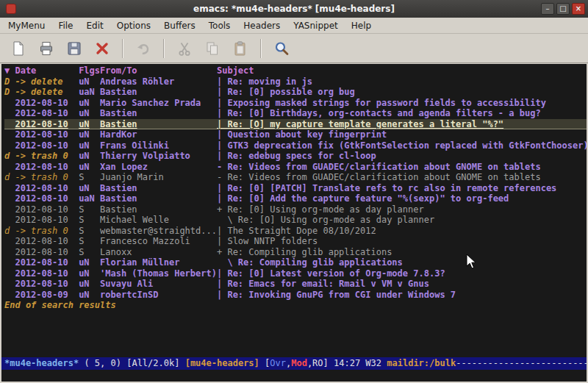 The image size is (588, 383). What do you see at coordinates (96, 26) in the screenshot?
I see `menu-edit: Edit` at bounding box center [96, 26].